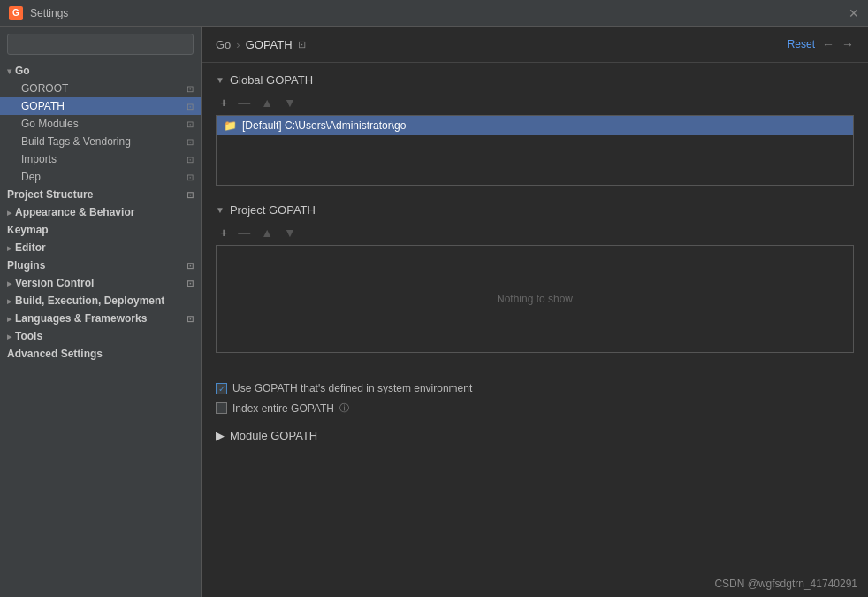 The height and width of the screenshot is (597, 868). What do you see at coordinates (535, 299) in the screenshot?
I see `project-gopath-empty: Nothing to show` at bounding box center [535, 299].